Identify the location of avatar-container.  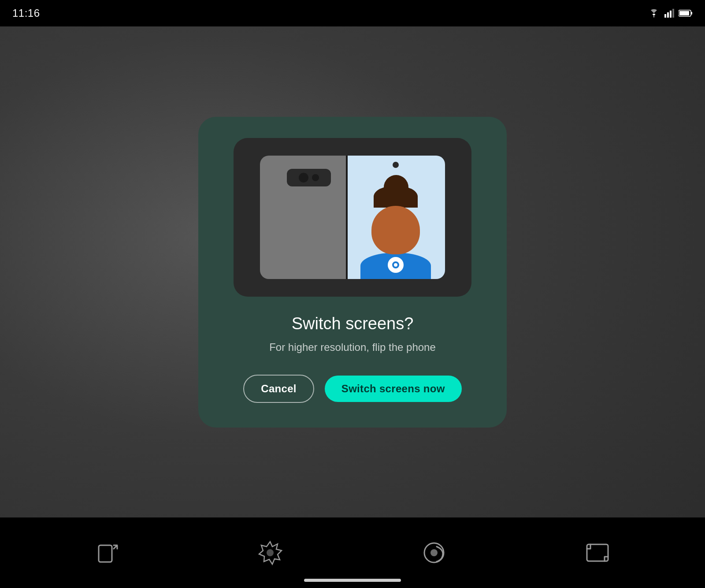
(396, 223).